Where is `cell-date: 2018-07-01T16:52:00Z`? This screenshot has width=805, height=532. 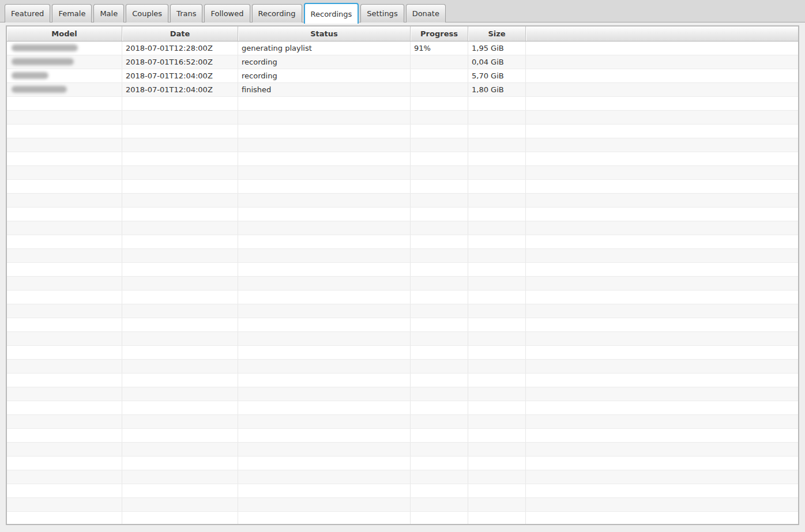
cell-date: 2018-07-01T16:52:00Z is located at coordinates (180, 62).